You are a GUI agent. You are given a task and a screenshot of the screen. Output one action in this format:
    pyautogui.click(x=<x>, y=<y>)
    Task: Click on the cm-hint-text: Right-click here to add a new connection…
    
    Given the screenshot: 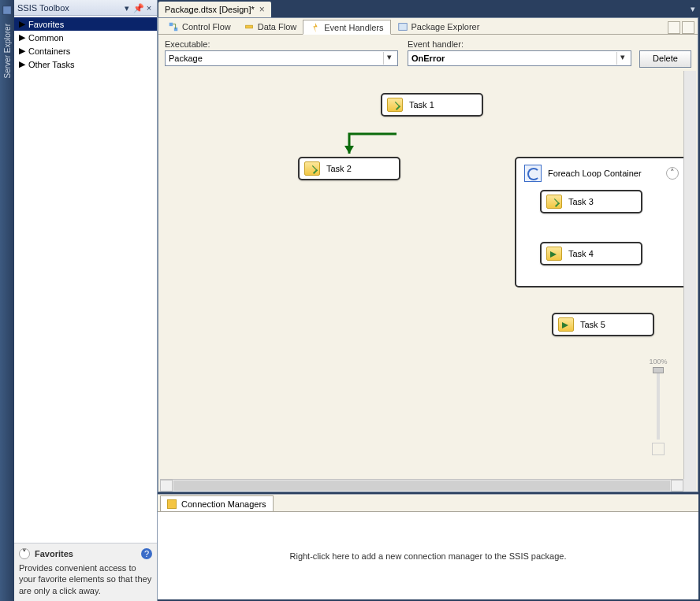 What is the action you would take?
    pyautogui.click(x=429, y=556)
    